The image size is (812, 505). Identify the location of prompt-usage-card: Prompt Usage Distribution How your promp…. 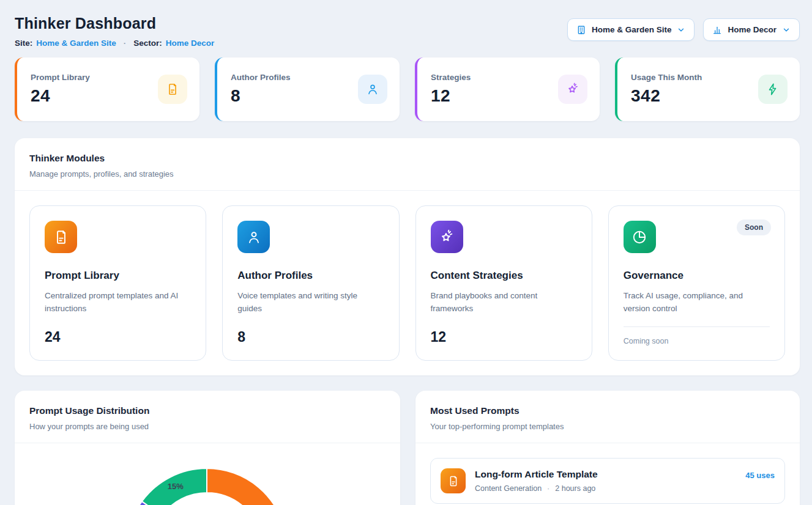
(207, 448).